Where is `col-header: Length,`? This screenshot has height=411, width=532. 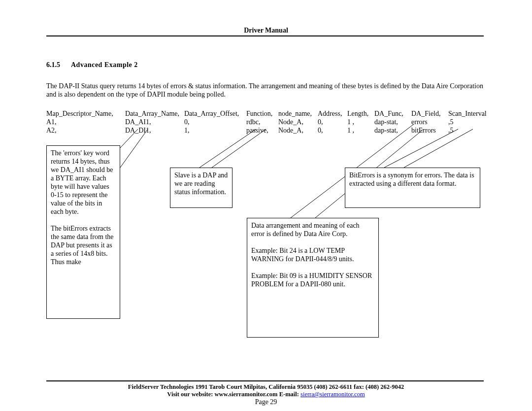 col-header: Length, is located at coordinates (361, 113).